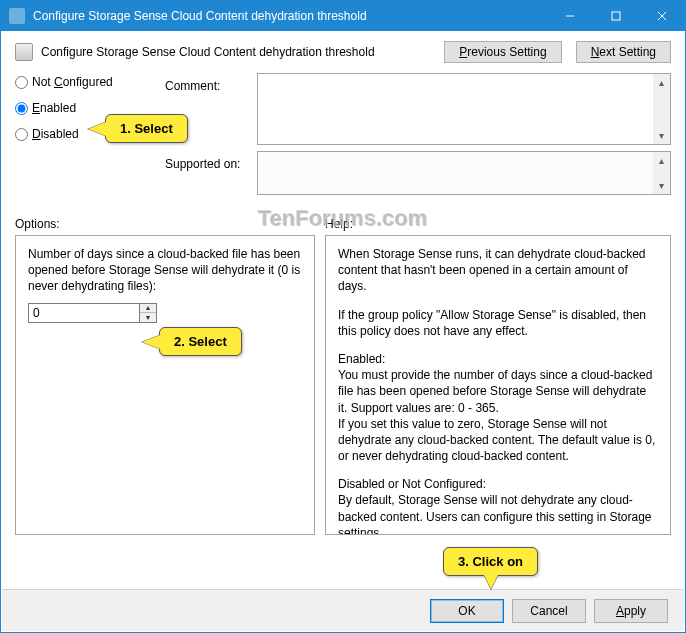 The height and width of the screenshot is (633, 686). I want to click on section-labels: Options: Help:, so click(343, 224).